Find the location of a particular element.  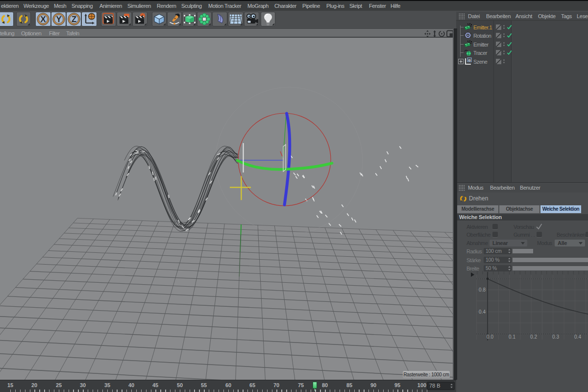

svg-text: Z is located at coordinates (74, 19).